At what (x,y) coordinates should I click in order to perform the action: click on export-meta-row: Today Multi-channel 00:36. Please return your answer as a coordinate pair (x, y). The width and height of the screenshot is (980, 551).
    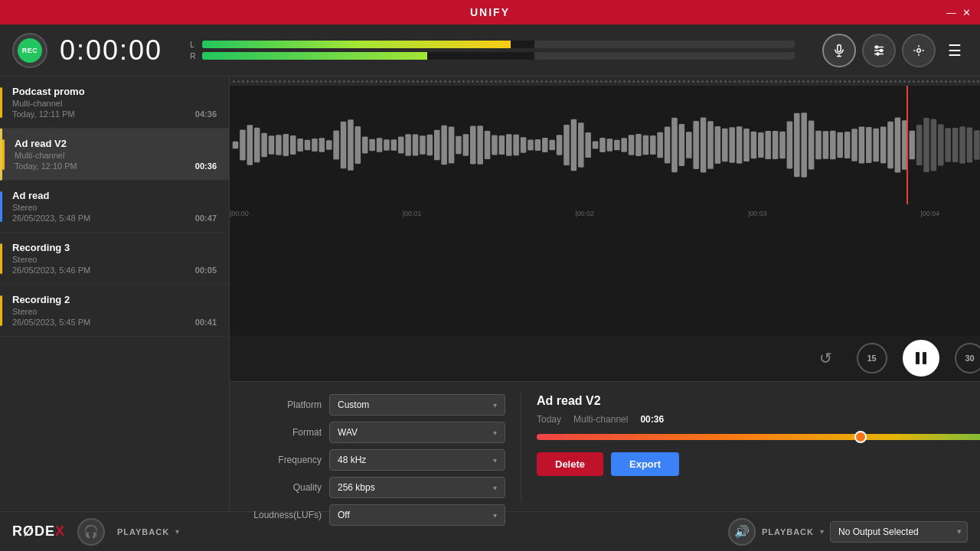
    Looking at the image, I should click on (758, 419).